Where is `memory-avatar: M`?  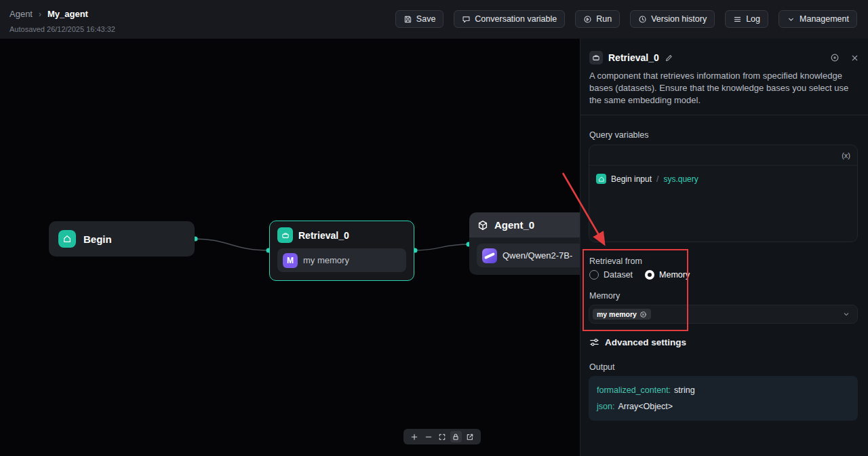
memory-avatar: M is located at coordinates (290, 261).